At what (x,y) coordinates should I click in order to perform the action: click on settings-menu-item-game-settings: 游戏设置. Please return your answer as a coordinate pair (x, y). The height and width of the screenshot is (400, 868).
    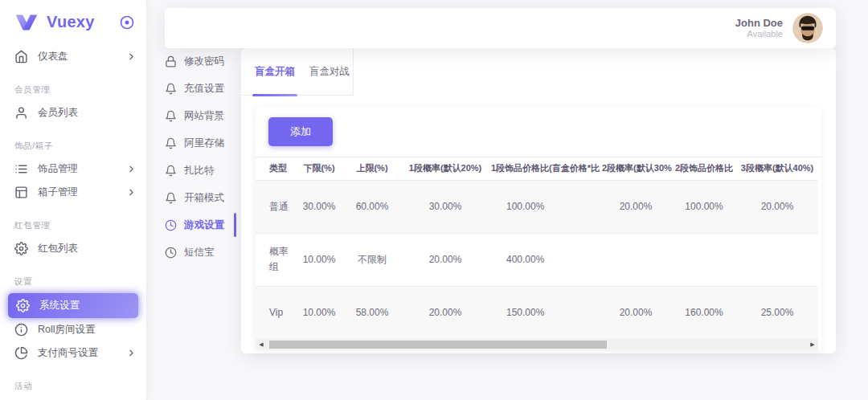
    Looking at the image, I should click on (199, 225).